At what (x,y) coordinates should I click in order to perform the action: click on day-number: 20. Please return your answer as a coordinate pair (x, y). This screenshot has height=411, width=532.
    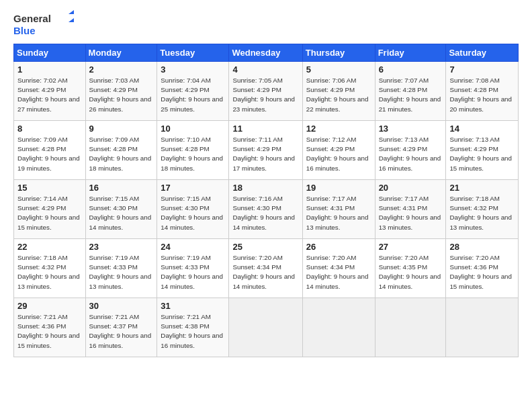
    Looking at the image, I should click on (411, 188).